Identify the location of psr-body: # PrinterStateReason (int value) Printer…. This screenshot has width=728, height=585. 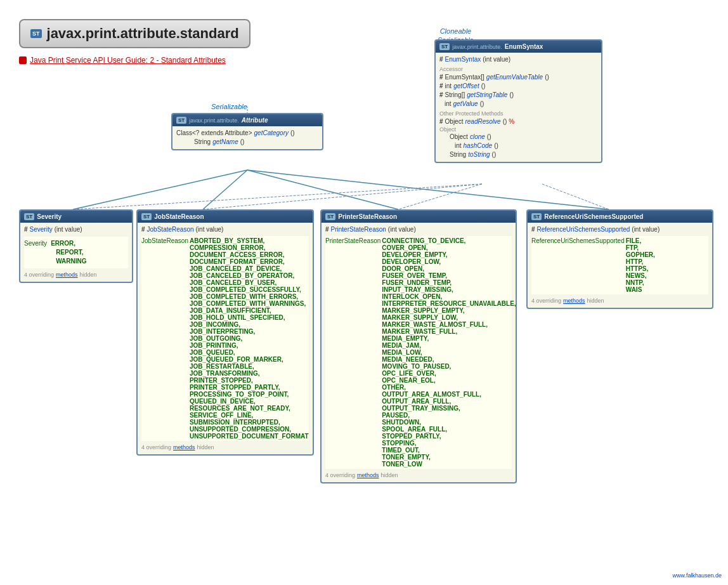
(419, 353).